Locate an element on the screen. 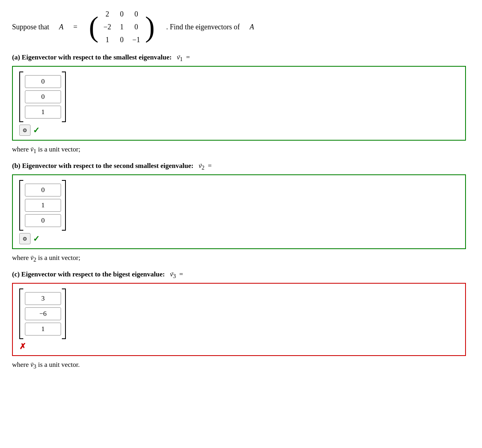 The width and height of the screenshot is (482, 448). header-matrix-var: A is located at coordinates (61, 27).